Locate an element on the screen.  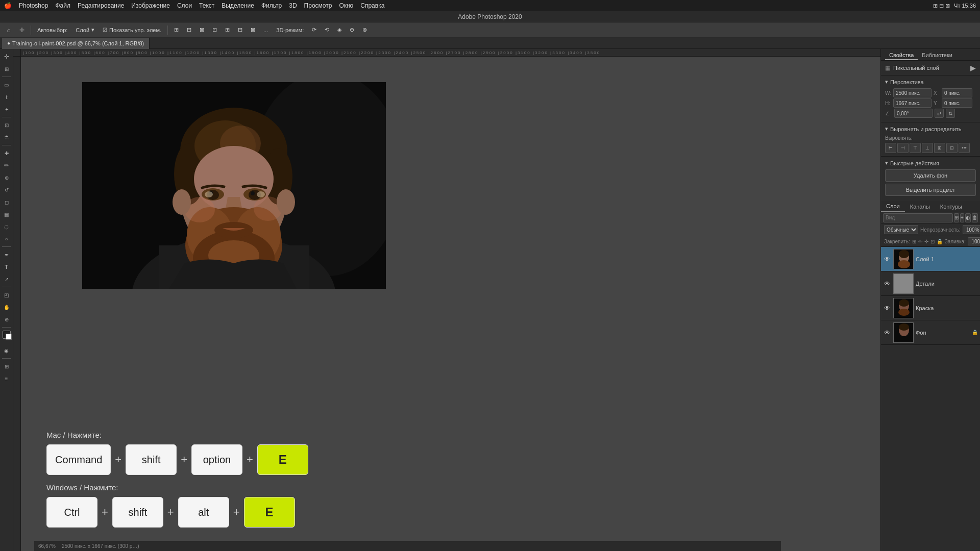
width-input is located at coordinates (913, 93).